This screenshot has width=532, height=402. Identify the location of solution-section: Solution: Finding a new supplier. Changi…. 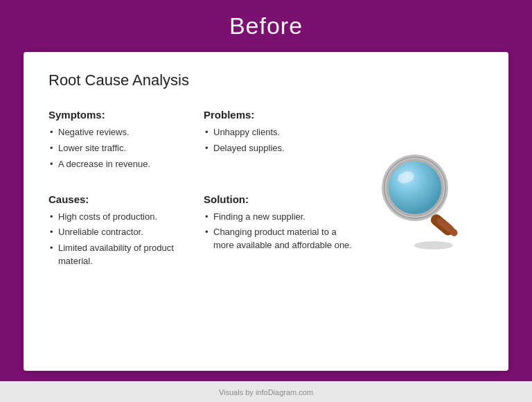
(281, 236).